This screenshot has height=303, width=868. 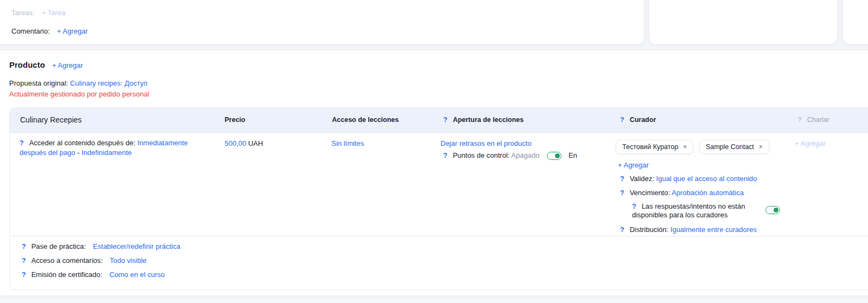 What do you see at coordinates (634, 165) in the screenshot?
I see `add-curator-link: + Agregar` at bounding box center [634, 165].